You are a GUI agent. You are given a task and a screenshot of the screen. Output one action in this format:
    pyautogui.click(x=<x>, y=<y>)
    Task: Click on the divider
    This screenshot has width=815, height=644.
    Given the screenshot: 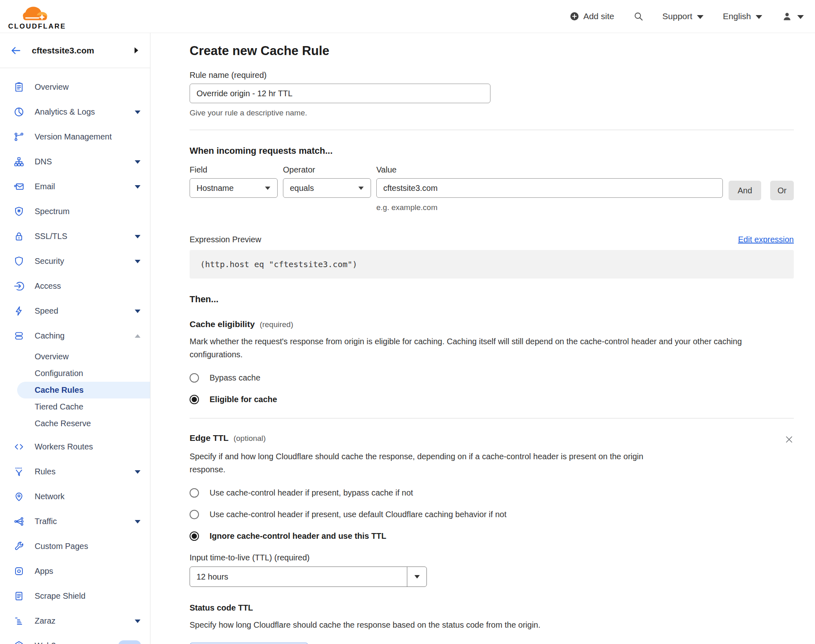 What is the action you would take?
    pyautogui.click(x=492, y=418)
    